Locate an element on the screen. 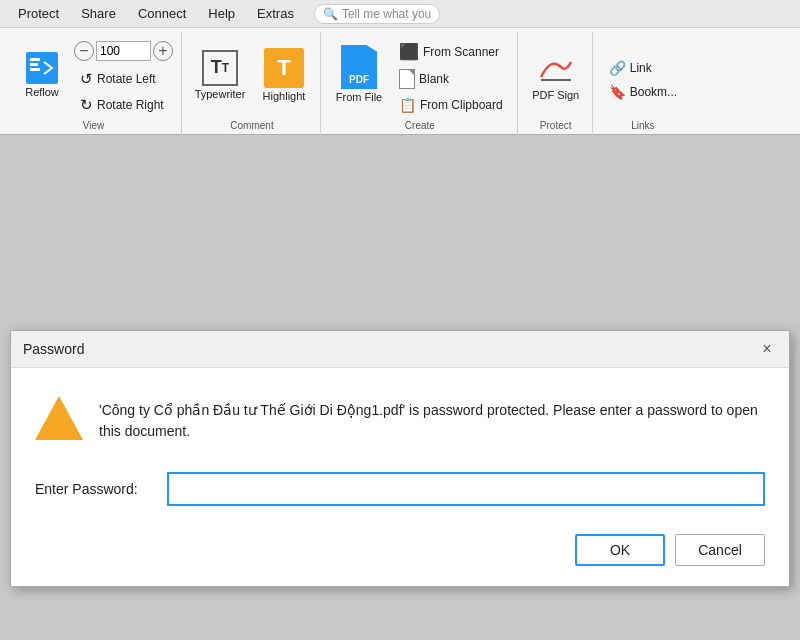  zoom-input is located at coordinates (124, 51).